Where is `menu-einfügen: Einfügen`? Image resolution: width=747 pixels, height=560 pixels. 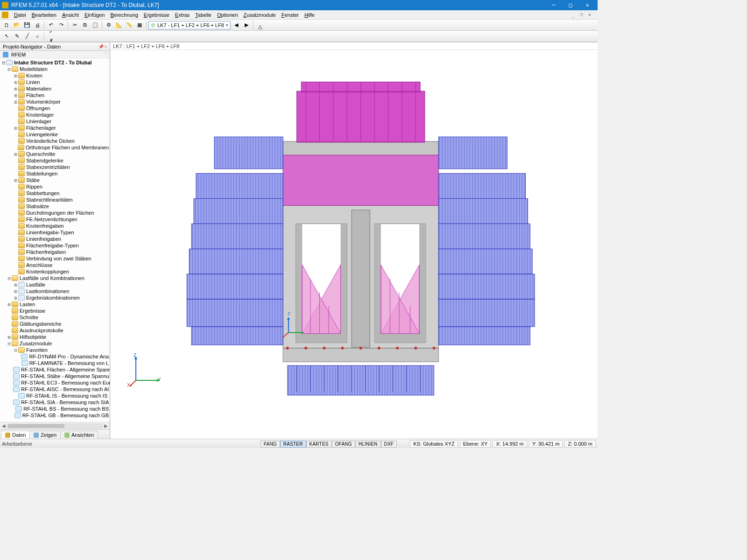
menu-einfügen: Einfügen is located at coordinates (94, 15).